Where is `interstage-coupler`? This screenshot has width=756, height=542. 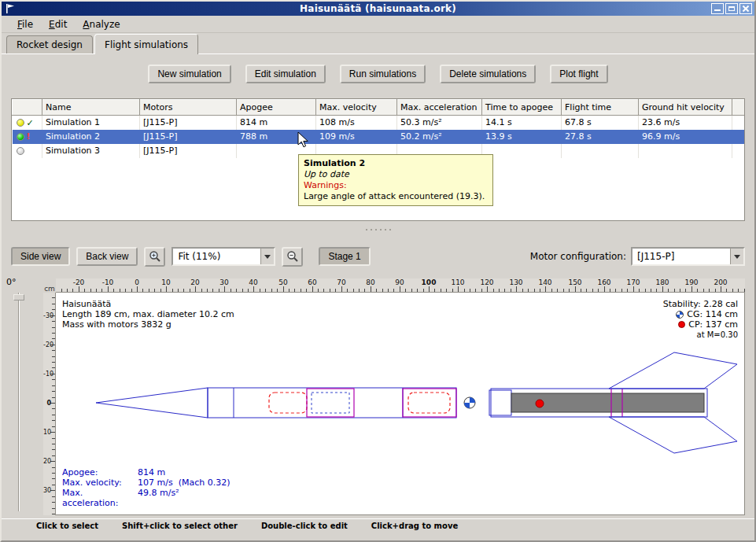
interstage-coupler is located at coordinates (500, 403).